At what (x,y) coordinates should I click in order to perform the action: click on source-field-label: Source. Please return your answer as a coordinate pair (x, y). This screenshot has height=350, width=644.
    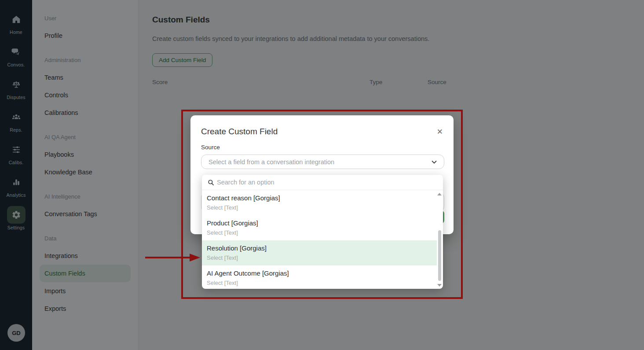
    Looking at the image, I should click on (322, 147).